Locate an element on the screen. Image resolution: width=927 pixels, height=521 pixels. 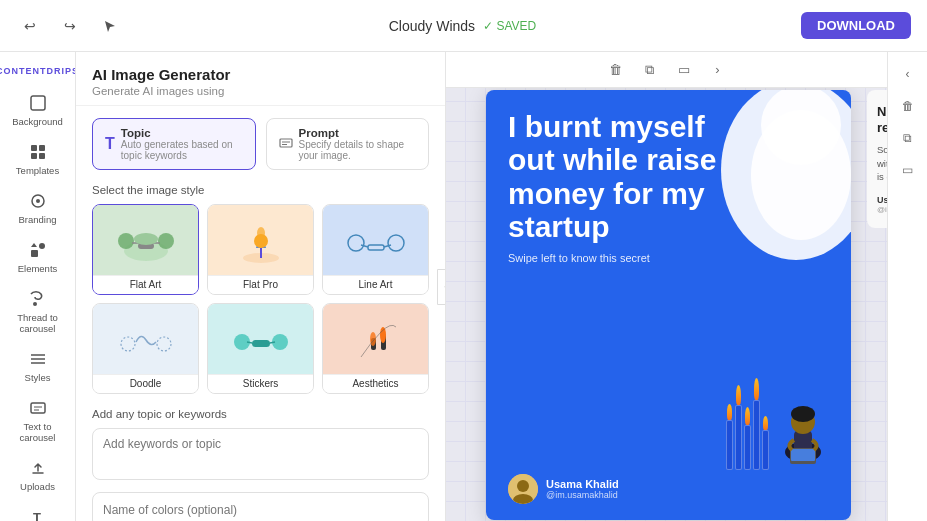
redo-button: ↪ is located at coordinates (70, 26).